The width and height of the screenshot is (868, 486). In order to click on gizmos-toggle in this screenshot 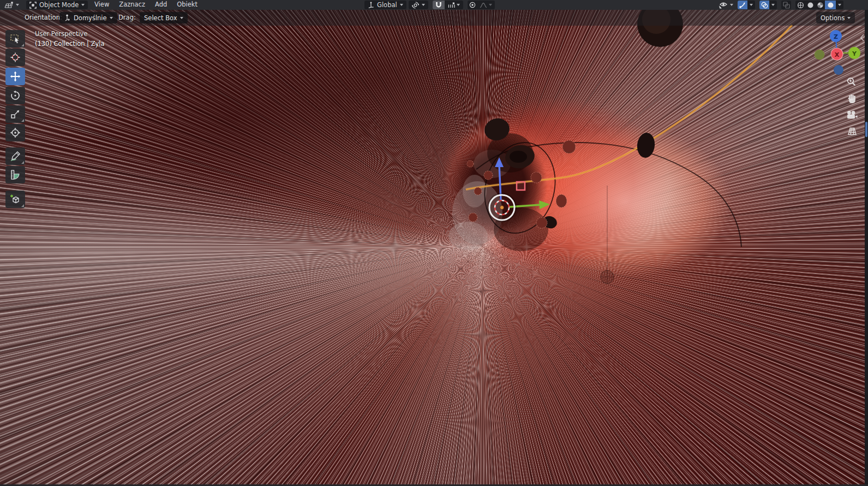, I will do `click(743, 5)`.